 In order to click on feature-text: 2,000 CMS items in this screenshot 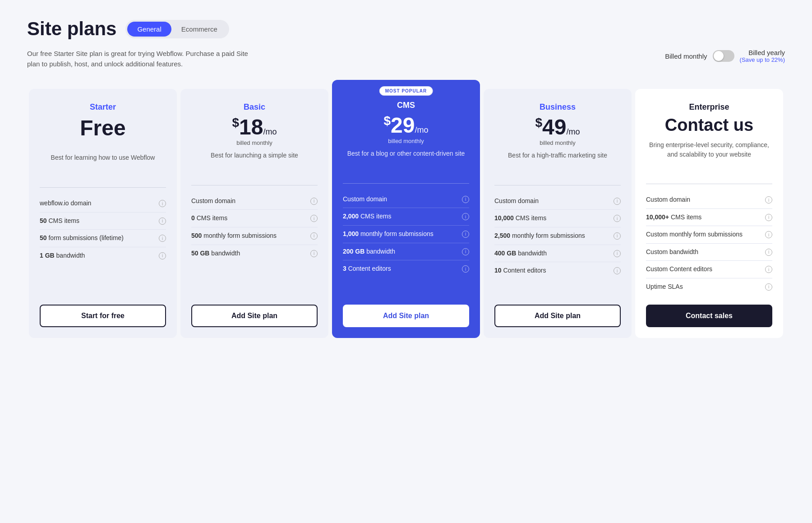, I will do `click(401, 217)`.